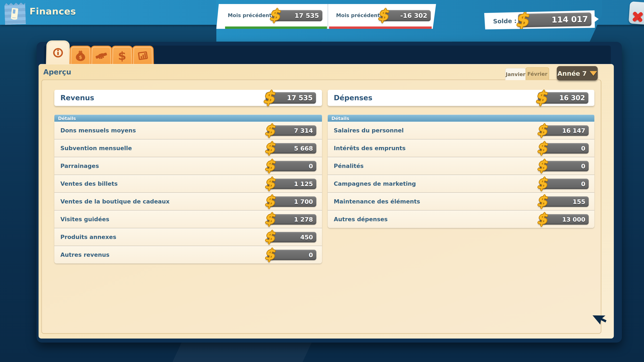 The height and width of the screenshot is (362, 644). What do you see at coordinates (461, 166) in the screenshot?
I see `finance-row: Pénalités$0` at bounding box center [461, 166].